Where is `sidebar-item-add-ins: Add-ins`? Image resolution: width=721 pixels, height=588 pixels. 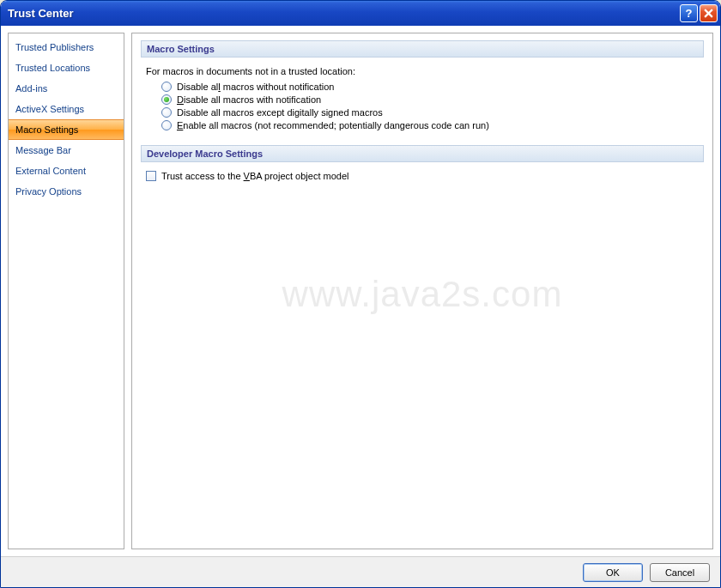
sidebar-item-add-ins: Add-ins is located at coordinates (66, 88).